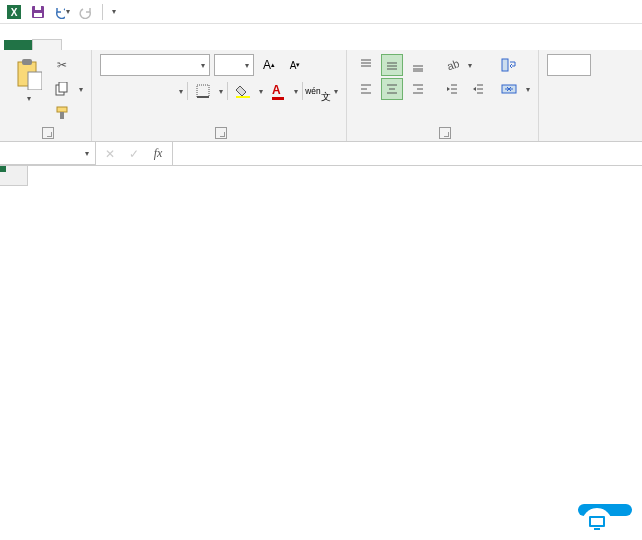  I want to click on fx-icon: fx, so click(158, 154).